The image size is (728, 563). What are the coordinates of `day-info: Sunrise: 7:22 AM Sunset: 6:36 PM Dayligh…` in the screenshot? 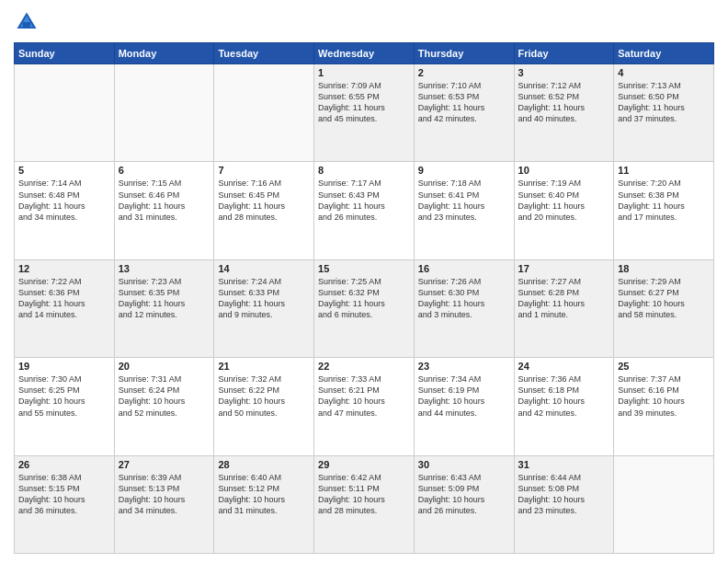 It's located at (64, 298).